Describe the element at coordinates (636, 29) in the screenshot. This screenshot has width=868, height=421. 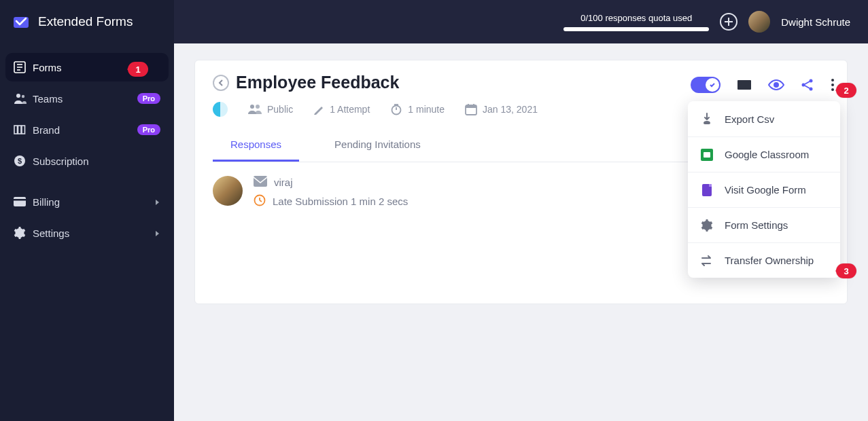
I see `quota-bar` at that location.